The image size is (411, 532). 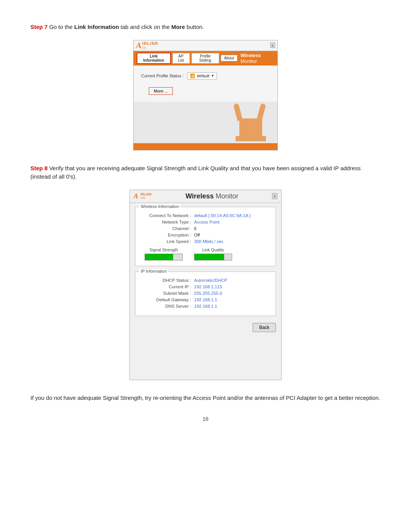 What do you see at coordinates (167, 216) in the screenshot?
I see `label-connect-to-network: Connect To Network :` at bounding box center [167, 216].